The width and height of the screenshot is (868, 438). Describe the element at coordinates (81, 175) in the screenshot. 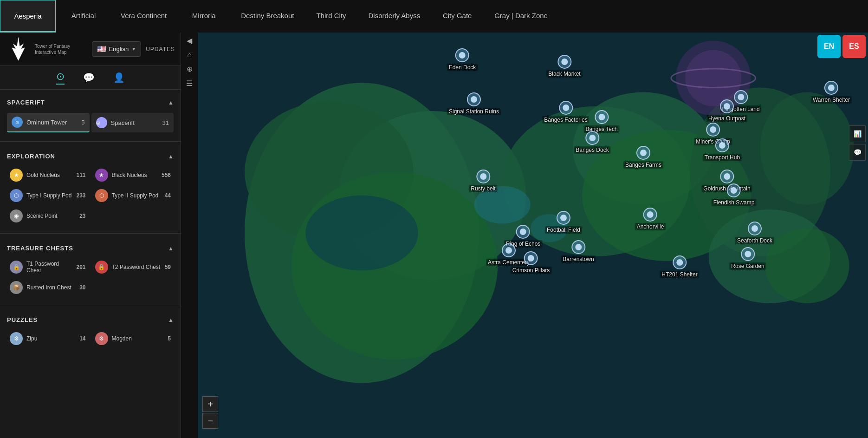

I see `gold-nucleus-count: 111` at that location.